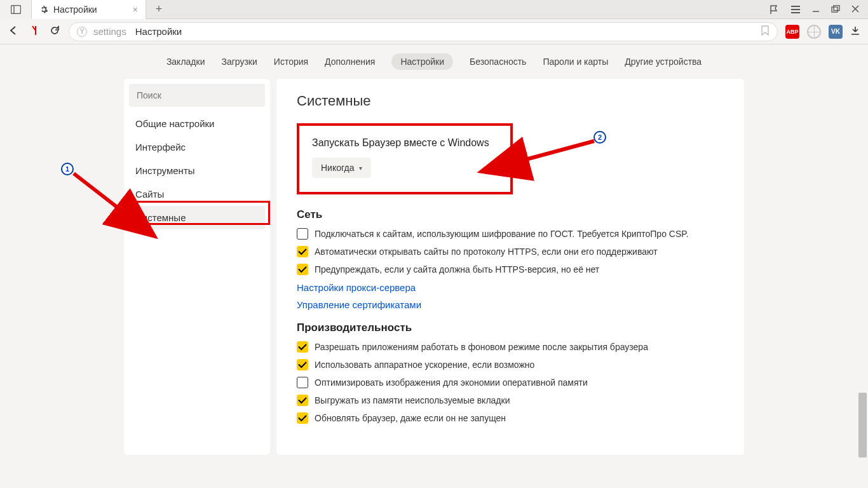  Describe the element at coordinates (159, 32) in the screenshot. I see `url-title: Настройки` at that location.